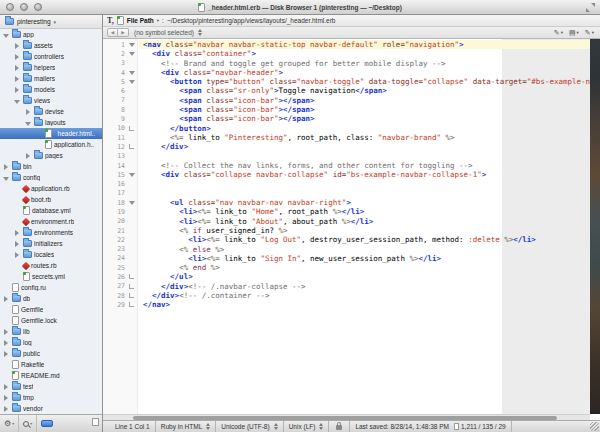 The image size is (600, 432). What do you see at coordinates (186, 426) in the screenshot?
I see `language-selector: Ruby in HTML` at bounding box center [186, 426].